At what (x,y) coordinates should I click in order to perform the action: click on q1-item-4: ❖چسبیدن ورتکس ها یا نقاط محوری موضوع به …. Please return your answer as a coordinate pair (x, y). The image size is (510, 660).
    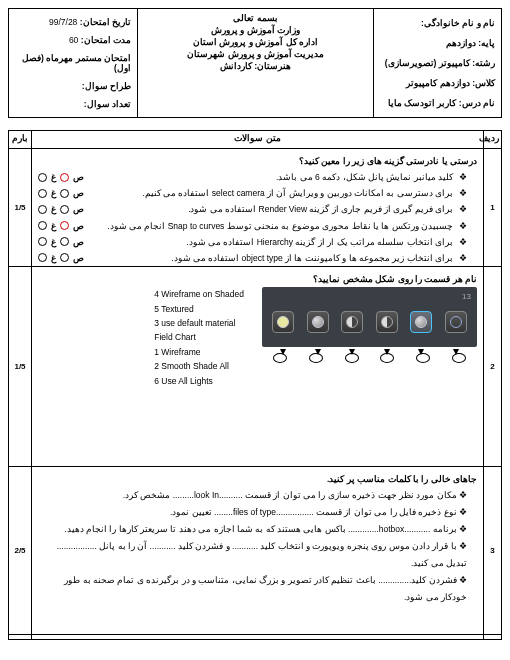
    Looking at the image, I should click on (252, 226).